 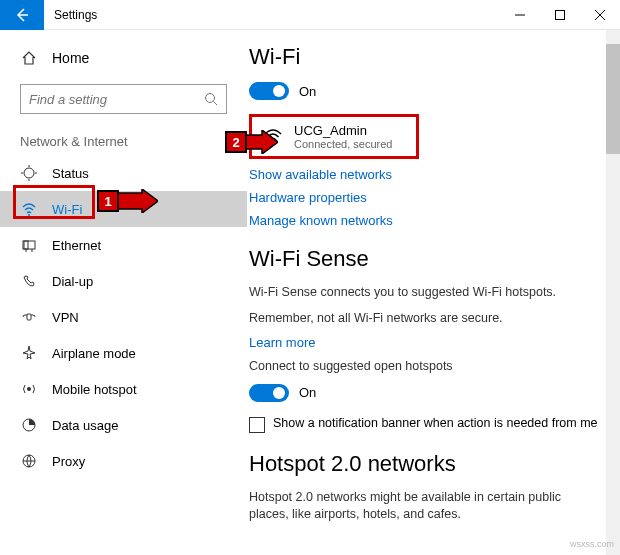 What do you see at coordinates (257, 425) in the screenshot?
I see `notification-checkbox` at bounding box center [257, 425].